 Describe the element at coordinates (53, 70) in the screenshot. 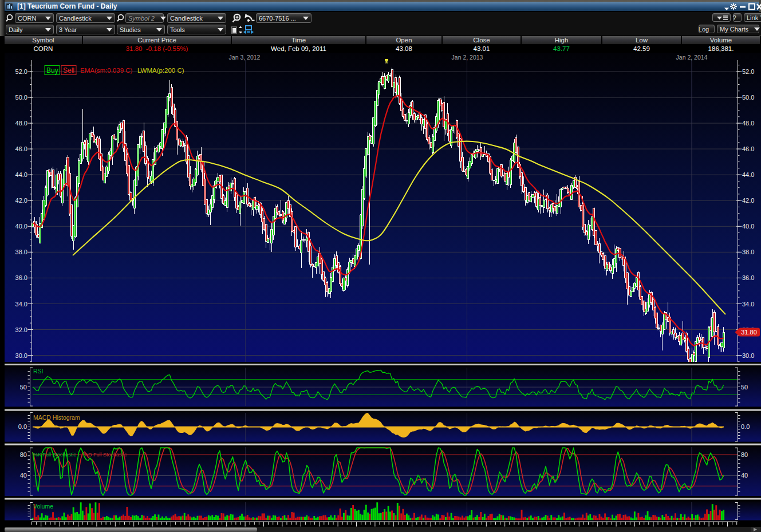

I see `svg-text: Buy` at that location.